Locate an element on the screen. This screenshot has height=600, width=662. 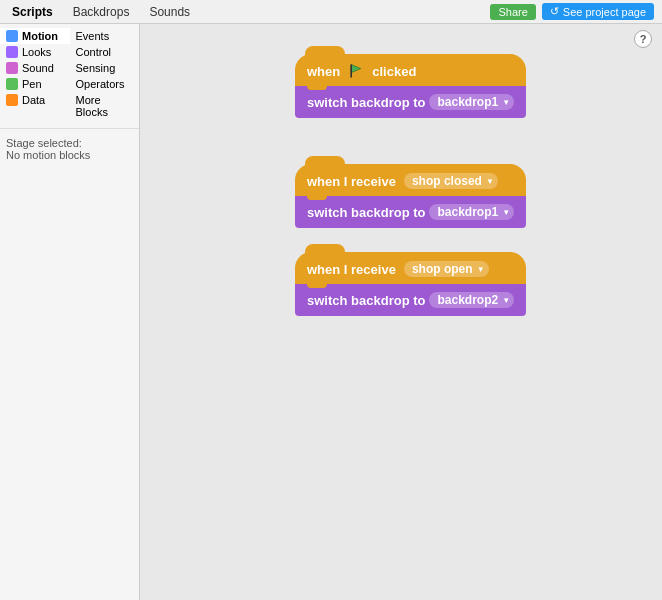
pen-dot is located at coordinates (12, 84).